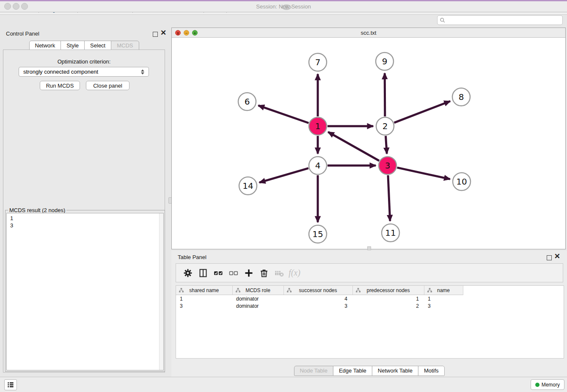 This screenshot has width=567, height=392. I want to click on graph-node-2: 2, so click(385, 126).